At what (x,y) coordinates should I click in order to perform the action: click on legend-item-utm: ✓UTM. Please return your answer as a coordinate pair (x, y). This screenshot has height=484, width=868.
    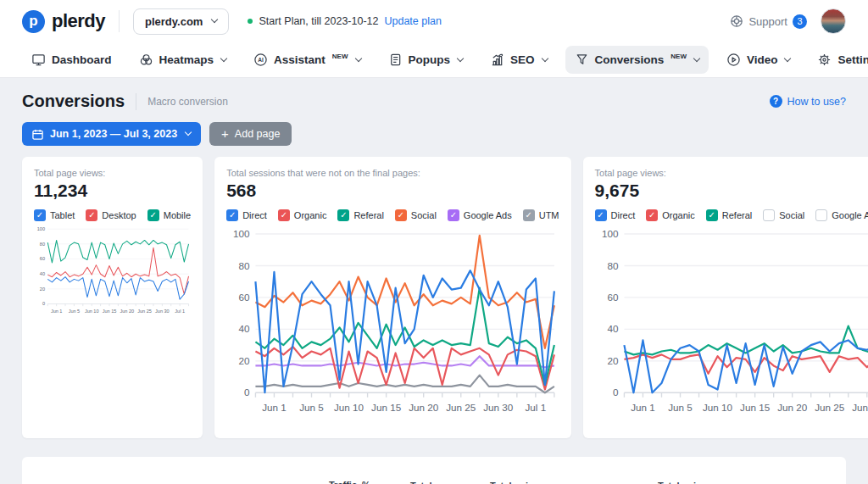
    Looking at the image, I should click on (541, 215).